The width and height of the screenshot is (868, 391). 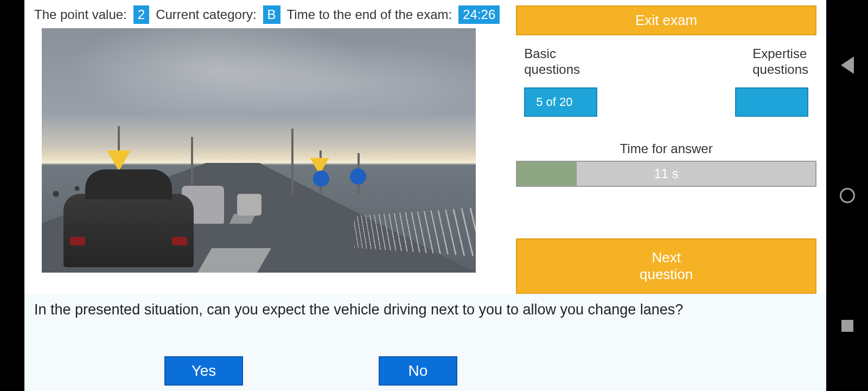 I want to click on answer-timer-bar: 11 s, so click(x=666, y=174).